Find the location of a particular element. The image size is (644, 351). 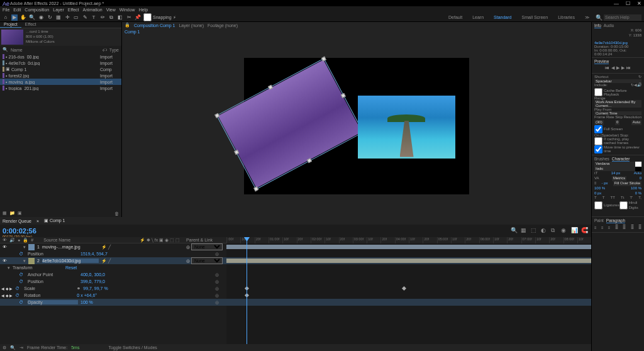

selection-tool-icon: ▶ is located at coordinates (14, 18).